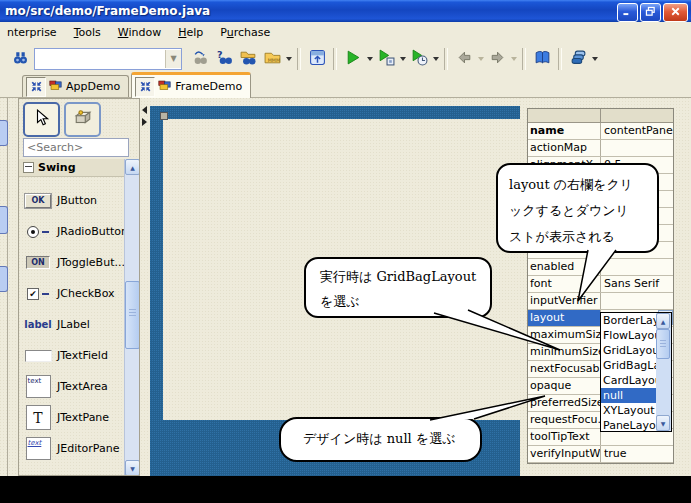  What do you see at coordinates (630, 336) in the screenshot?
I see `layout-option-flowlayout: FlowLayout` at bounding box center [630, 336].